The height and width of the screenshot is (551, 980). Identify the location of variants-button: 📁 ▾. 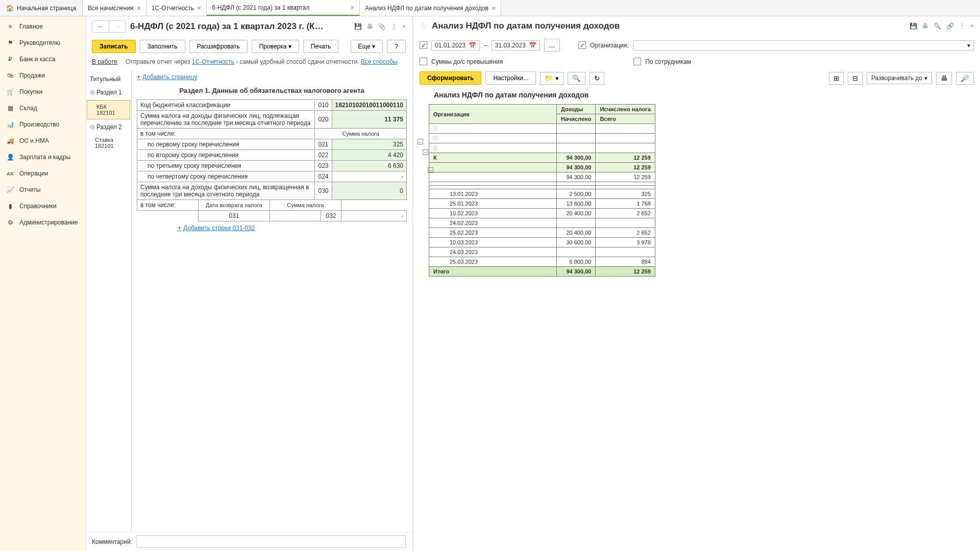
(552, 79).